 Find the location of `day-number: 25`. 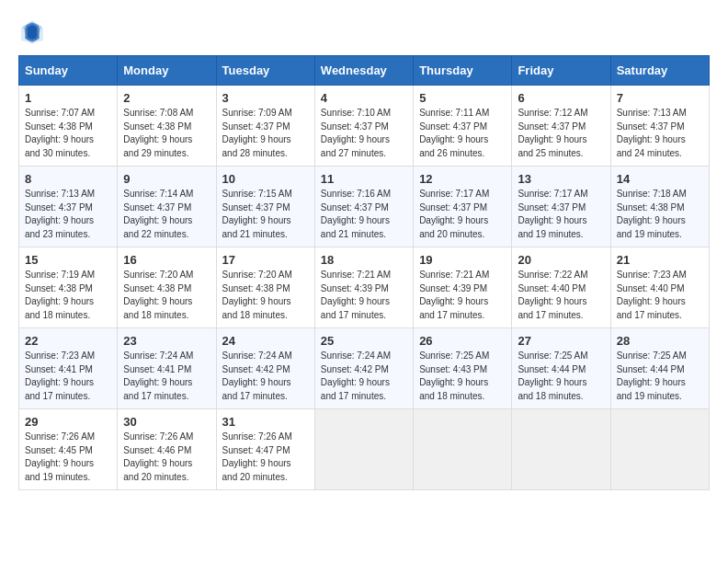

day-number: 25 is located at coordinates (364, 340).